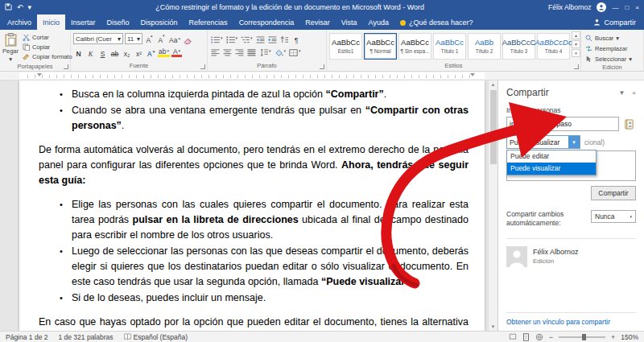  What do you see at coordinates (159, 23) in the screenshot?
I see `tab-disposicion: Disposición` at bounding box center [159, 23].